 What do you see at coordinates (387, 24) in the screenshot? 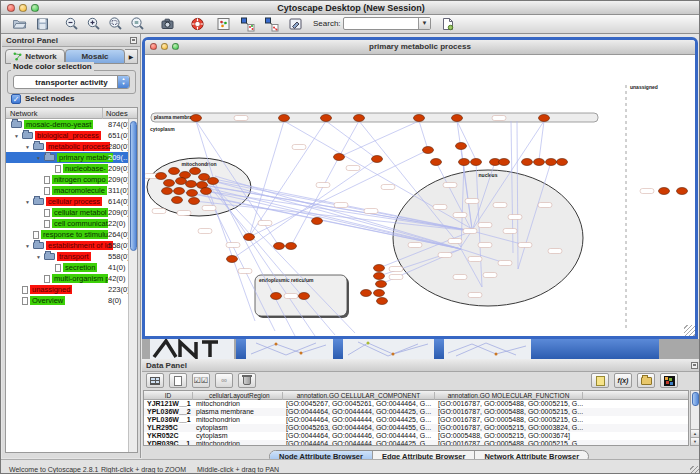
I see `search-input: ▼` at bounding box center [387, 24].